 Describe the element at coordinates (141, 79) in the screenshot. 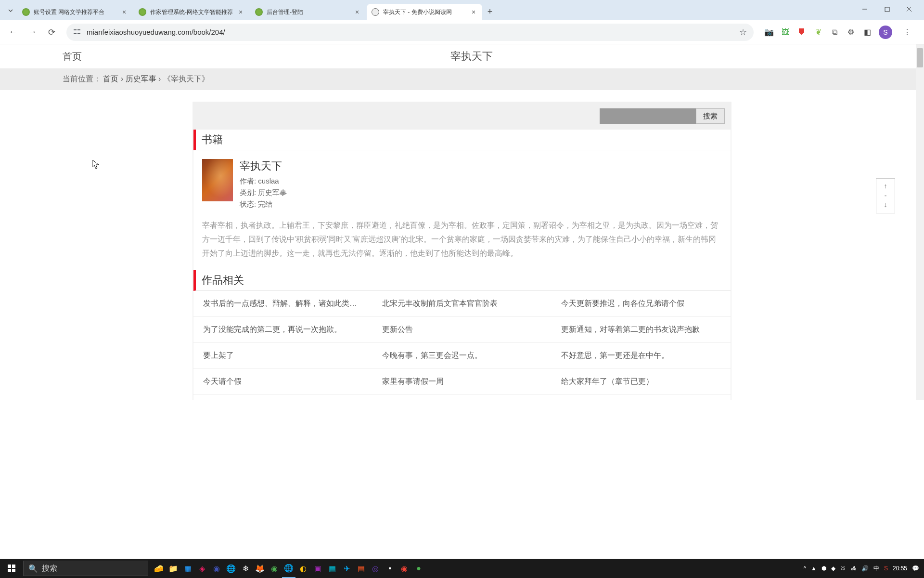

I see `breadcrumb-category: 历史军事` at that location.